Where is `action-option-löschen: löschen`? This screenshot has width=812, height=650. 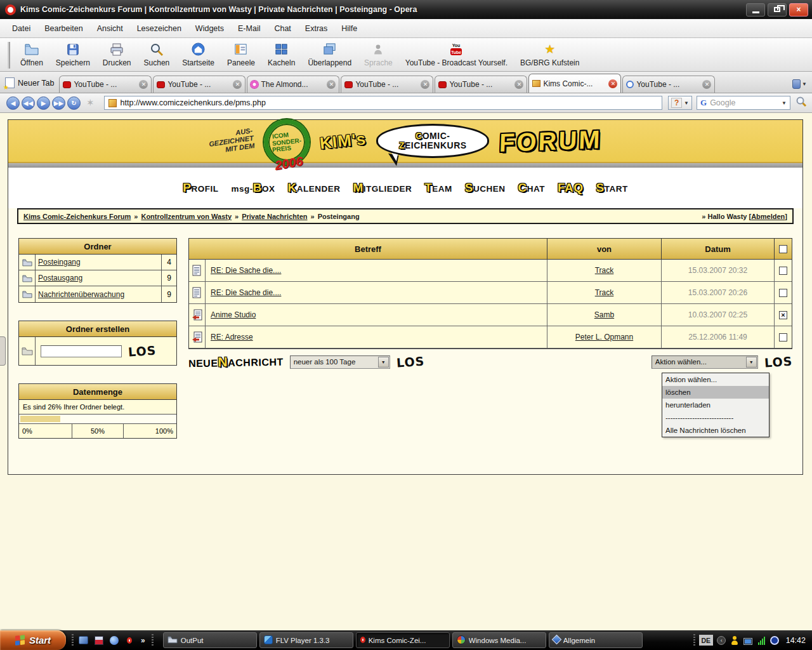 action-option-löschen: löschen is located at coordinates (716, 392).